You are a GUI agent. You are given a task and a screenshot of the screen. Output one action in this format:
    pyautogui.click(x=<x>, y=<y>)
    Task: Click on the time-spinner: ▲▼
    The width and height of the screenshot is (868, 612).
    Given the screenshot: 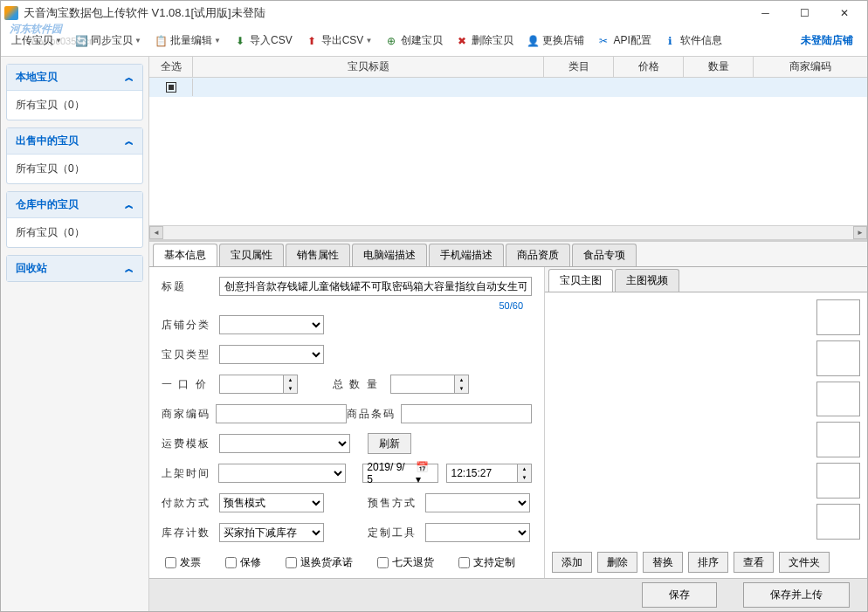 What is the action you would take?
    pyautogui.click(x=489, y=473)
    